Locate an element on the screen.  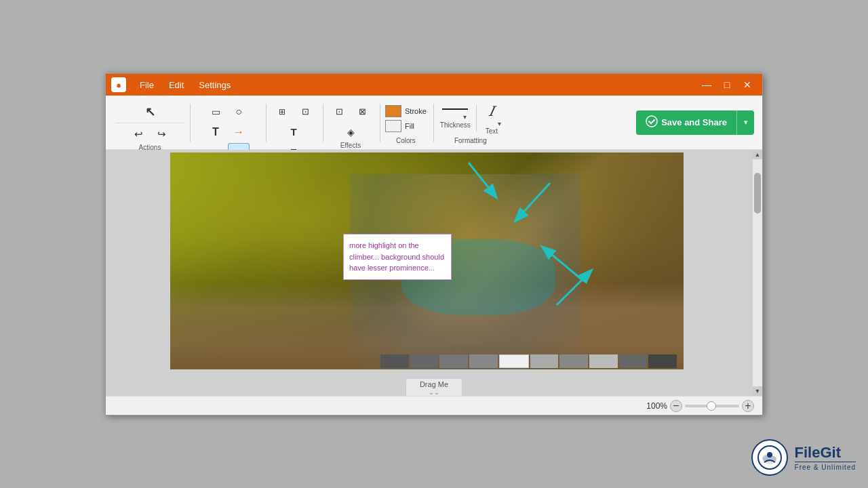
menu-settings: Settings is located at coordinates (214, 85).